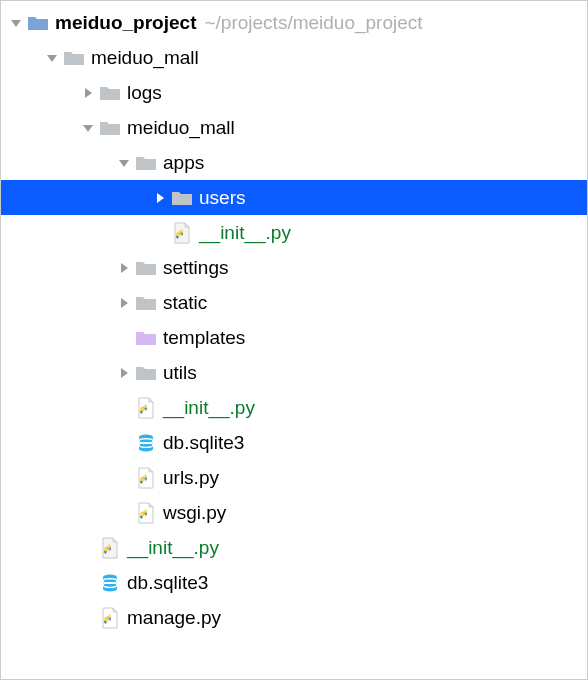 This screenshot has height=680, width=588. I want to click on tree-row-users: users, so click(294, 198).